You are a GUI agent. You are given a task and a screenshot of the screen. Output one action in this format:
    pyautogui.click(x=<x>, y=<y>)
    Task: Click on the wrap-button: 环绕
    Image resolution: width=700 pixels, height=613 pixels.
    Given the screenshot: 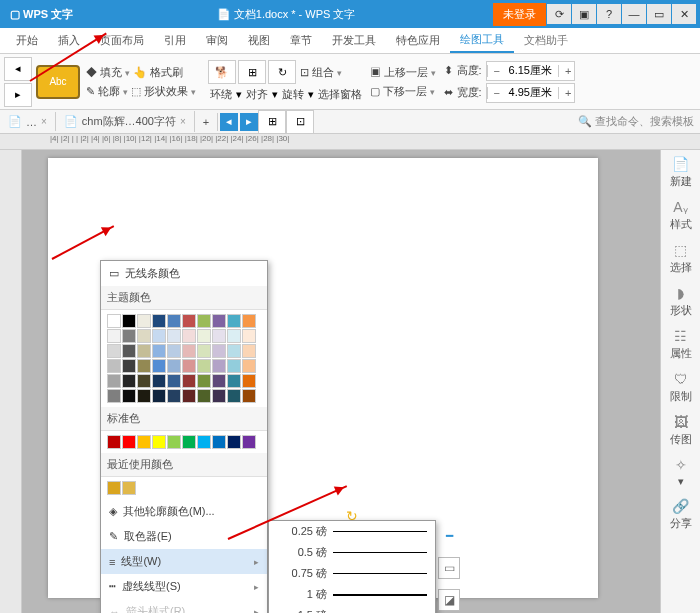 What is the action you would take?
    pyautogui.click(x=221, y=94)
    